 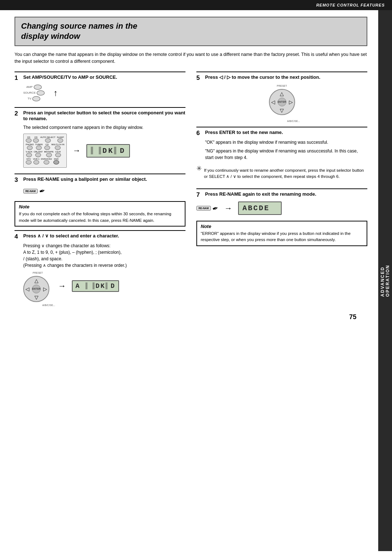 What do you see at coordinates (18, 237) in the screenshot?
I see `step-4-number: 4` at bounding box center [18, 237].